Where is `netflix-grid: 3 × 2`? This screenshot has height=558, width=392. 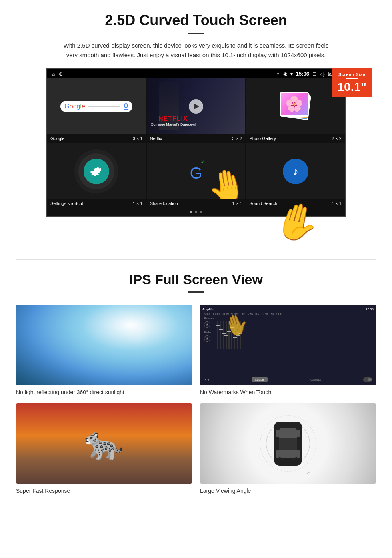
netflix-grid: 3 × 2 is located at coordinates (238, 138).